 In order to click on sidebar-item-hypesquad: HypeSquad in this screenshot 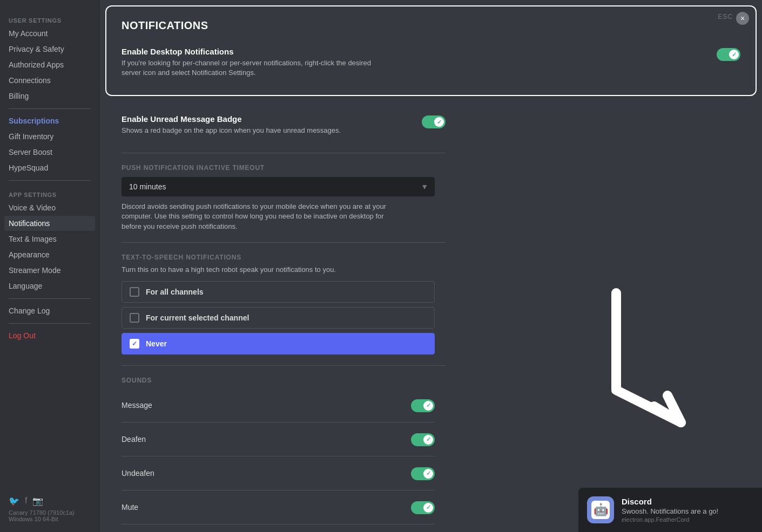, I will do `click(50, 168)`.